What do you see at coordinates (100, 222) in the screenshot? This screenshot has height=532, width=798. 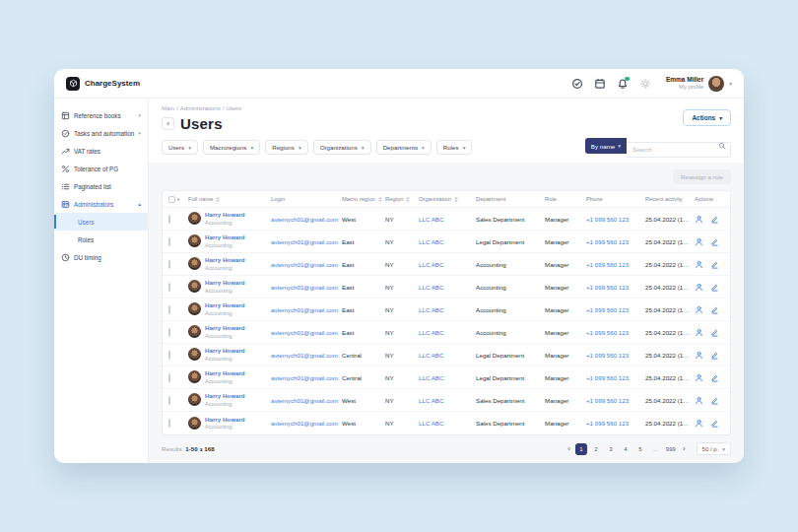 I see `sidebar-item-users: Users` at bounding box center [100, 222].